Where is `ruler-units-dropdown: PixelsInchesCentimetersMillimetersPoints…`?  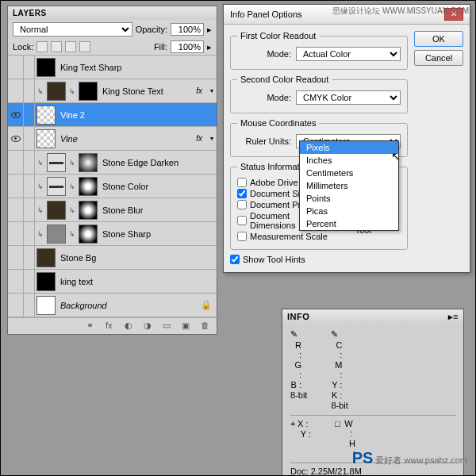 ruler-units-dropdown: PixelsInchesCentimetersMillimetersPoints… is located at coordinates (349, 186).